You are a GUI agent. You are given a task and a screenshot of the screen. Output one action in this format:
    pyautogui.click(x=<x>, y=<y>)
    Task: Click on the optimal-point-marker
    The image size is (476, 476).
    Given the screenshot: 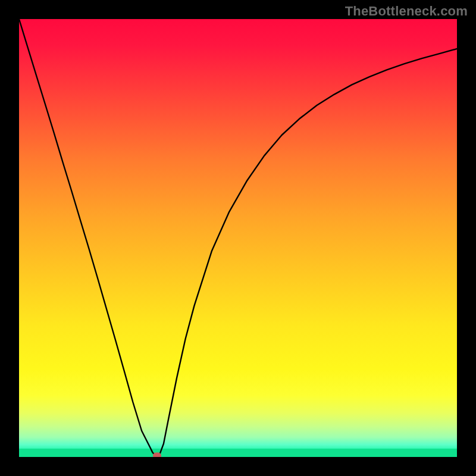 What is the action you would take?
    pyautogui.click(x=157, y=455)
    